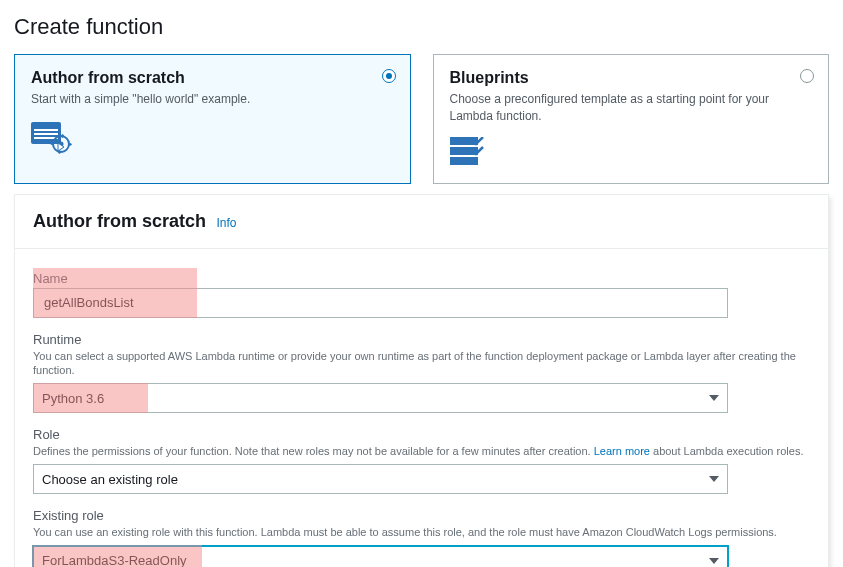 Image resolution: width=843 pixels, height=567 pixels. Describe the element at coordinates (422, 451) in the screenshot. I see `role-help: Defines the permissions of your function…` at that location.